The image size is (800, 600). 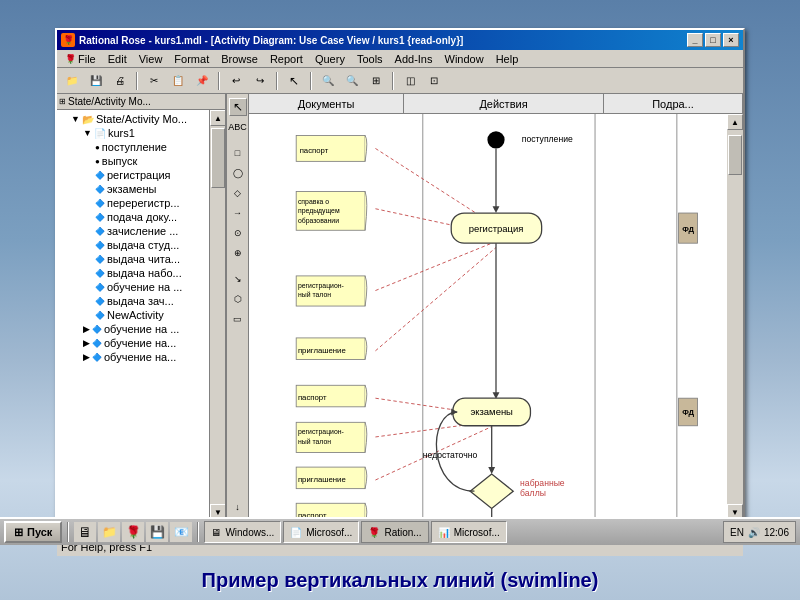 What do you see at coordinates (154, 81) in the screenshot?
I see `toolbar-cut: ✂` at bounding box center [154, 81].